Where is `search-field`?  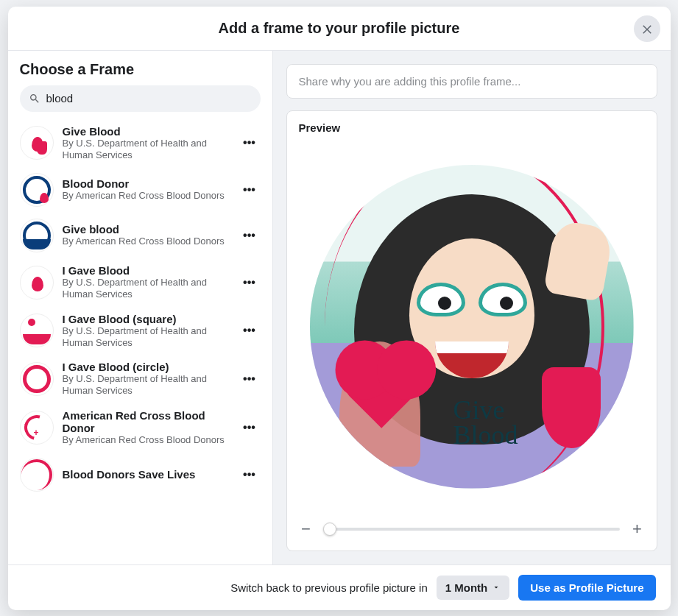 search-field is located at coordinates (140, 99).